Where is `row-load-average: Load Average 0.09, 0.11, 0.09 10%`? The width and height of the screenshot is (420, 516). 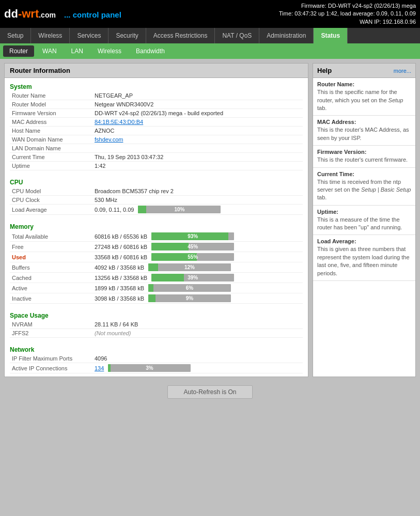 row-load-average: Load Average 0.09, 0.11, 0.09 10% is located at coordinates (156, 210).